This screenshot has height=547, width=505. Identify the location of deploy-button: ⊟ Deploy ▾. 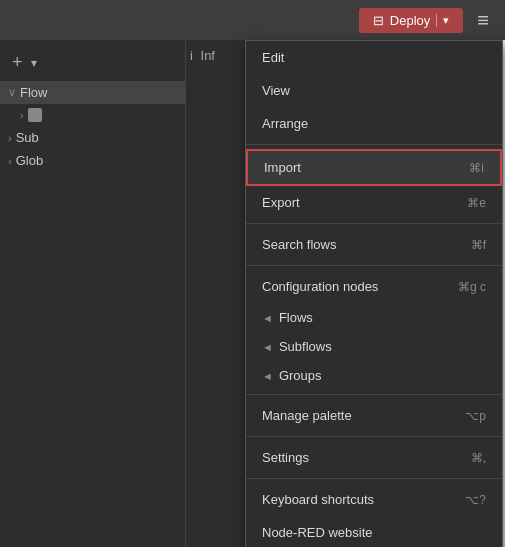
(411, 20).